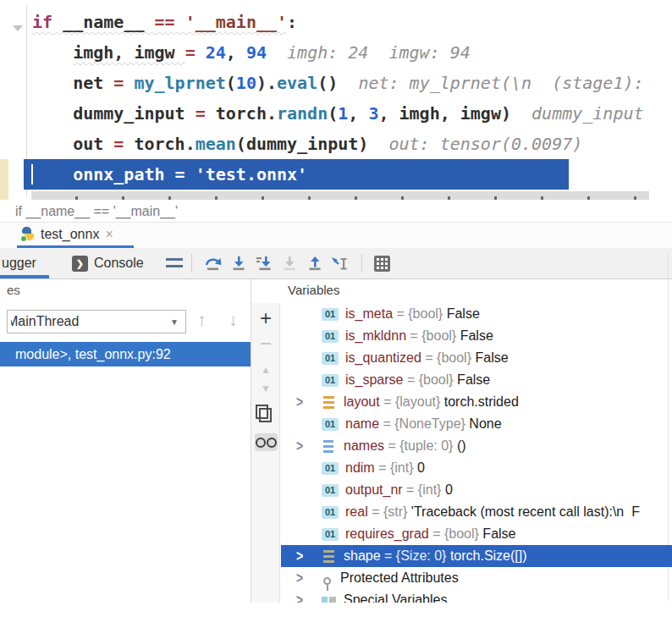 This screenshot has height=628, width=672. Describe the element at coordinates (339, 144) in the screenshot. I see `code-line: out = torch.mean(dummy_input) out: tenso…` at that location.